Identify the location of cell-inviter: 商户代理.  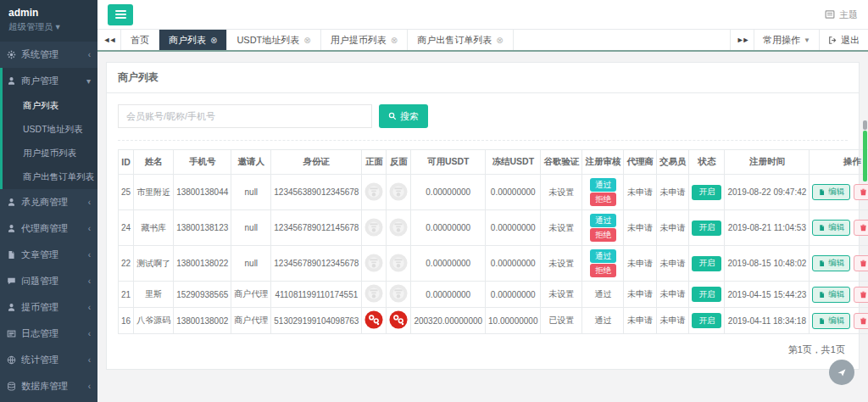
(251, 321).